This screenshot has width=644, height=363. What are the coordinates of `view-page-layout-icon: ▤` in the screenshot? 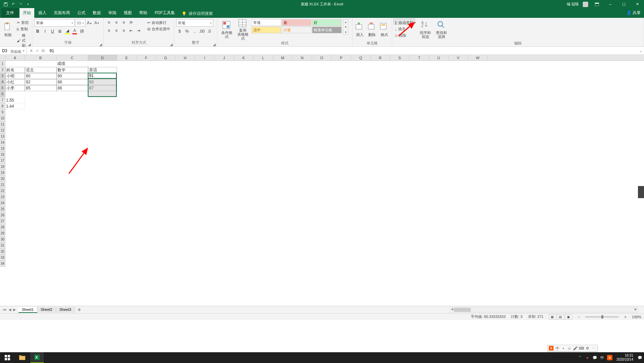 It's located at (561, 317).